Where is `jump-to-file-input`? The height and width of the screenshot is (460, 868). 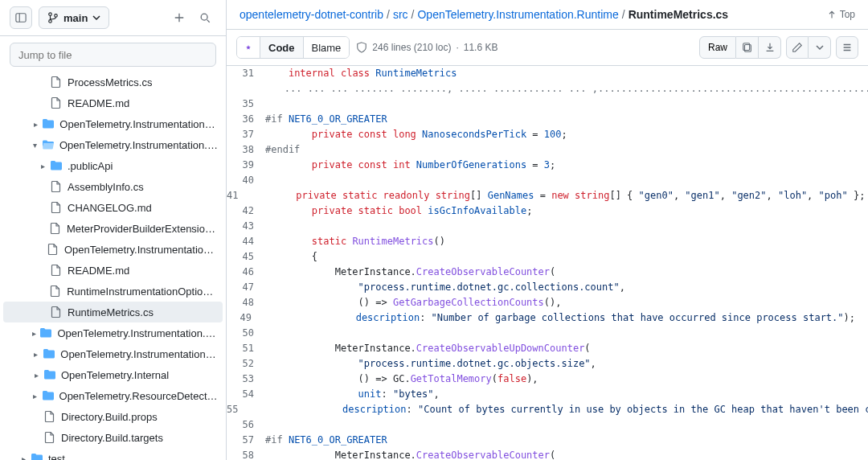 jump-to-file-input is located at coordinates (113, 55).